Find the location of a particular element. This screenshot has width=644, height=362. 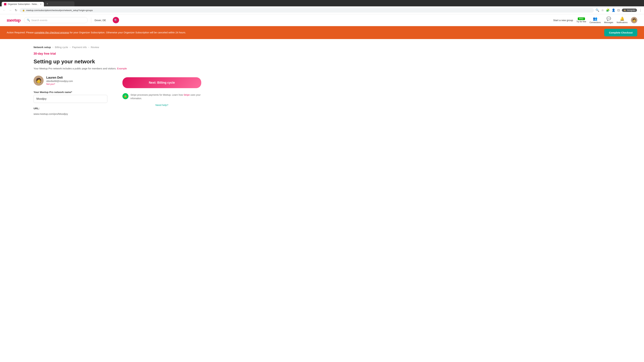

page-title: Setting up your network is located at coordinates (118, 61).